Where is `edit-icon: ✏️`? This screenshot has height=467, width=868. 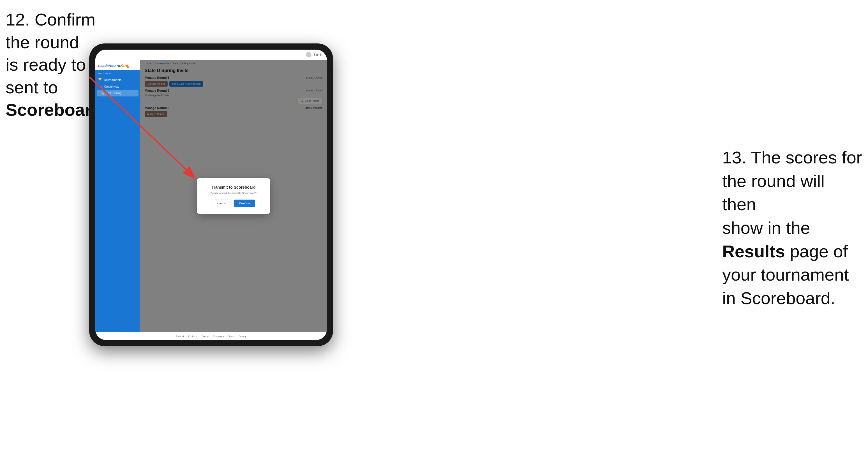 edit-icon: ✏️ is located at coordinates (103, 93).